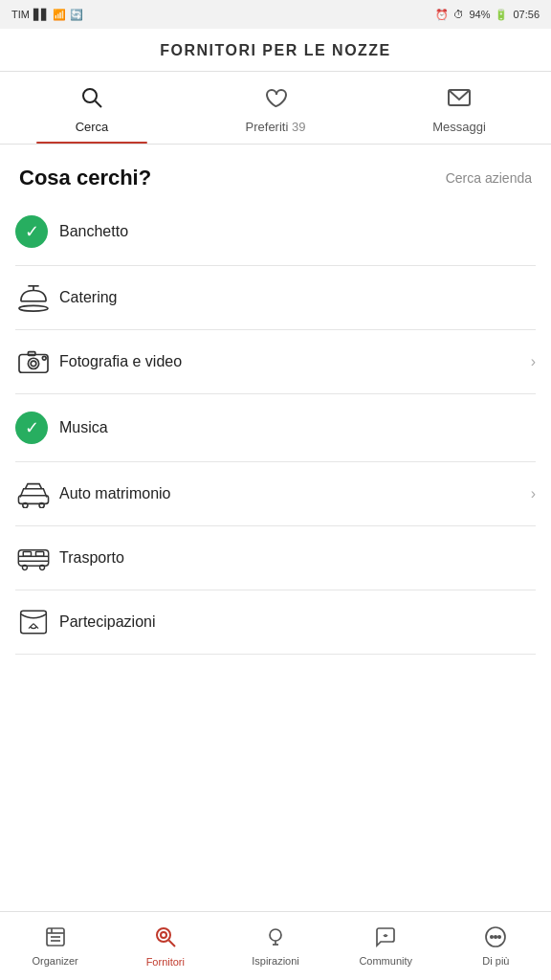 The width and height of the screenshot is (551, 980). I want to click on organizer-icon, so click(55, 939).